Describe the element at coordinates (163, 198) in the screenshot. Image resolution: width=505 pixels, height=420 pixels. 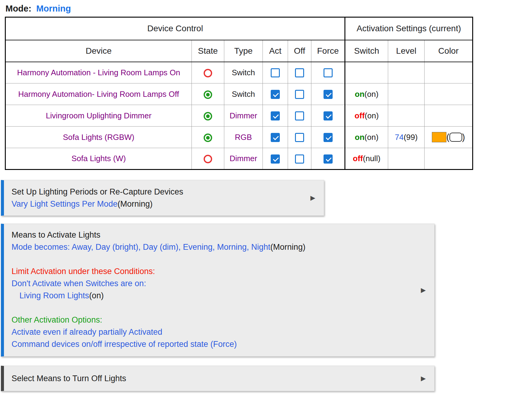
I see `setup-periods-panel: Set Up Lighting Periods or Re-Capture De…` at that location.